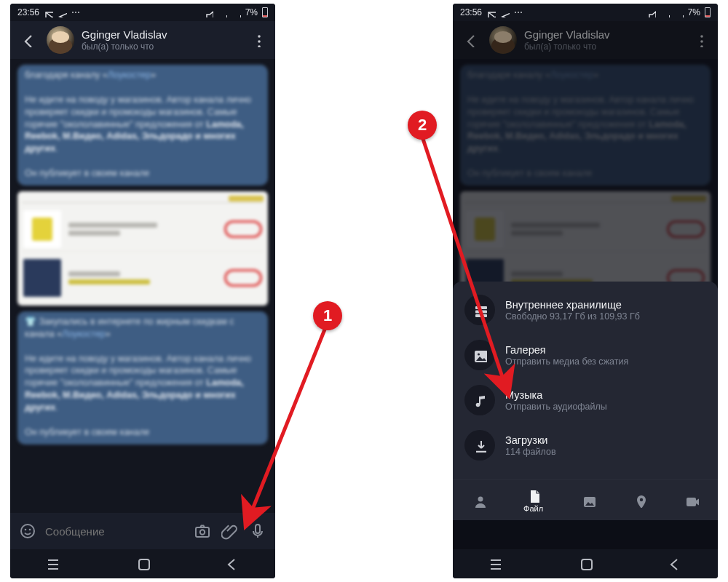 The width and height of the screenshot is (728, 582). What do you see at coordinates (640, 501) in the screenshot?
I see `tab-location` at bounding box center [640, 501].